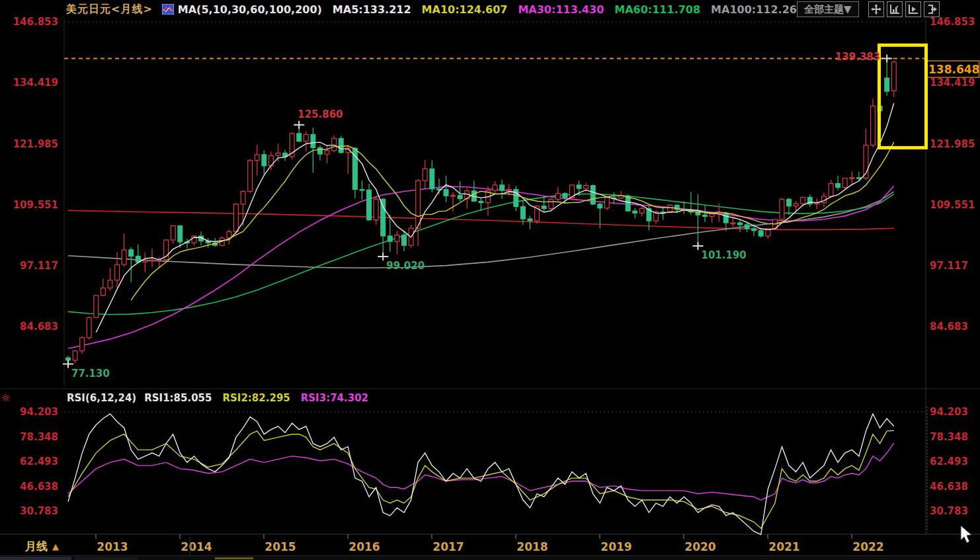 This screenshot has width=980, height=560. I want to click on svg-text: 138.648, so click(954, 69).